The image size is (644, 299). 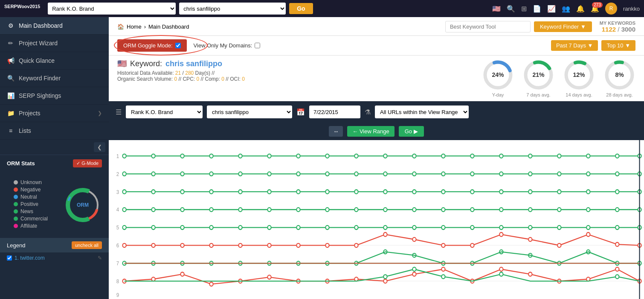 I want to click on organic-link: 0, so click(x=176, y=79).